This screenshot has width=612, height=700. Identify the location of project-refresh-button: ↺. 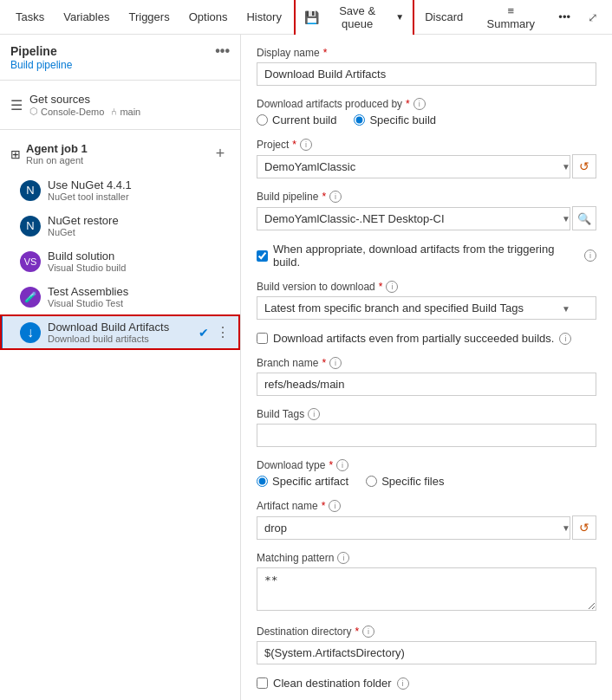
(584, 166).